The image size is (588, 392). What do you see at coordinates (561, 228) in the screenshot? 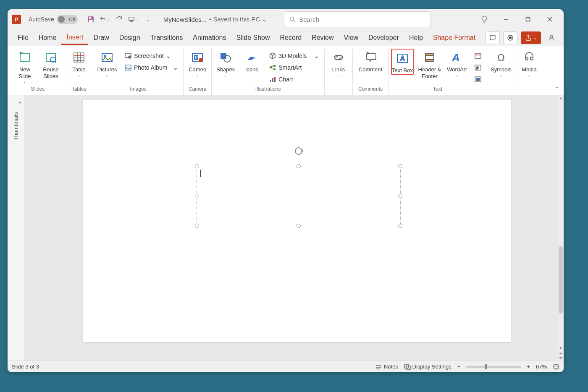
I see `vertical-scrollbar: ▴ ▾ ⏶ ⏷` at bounding box center [561, 228].